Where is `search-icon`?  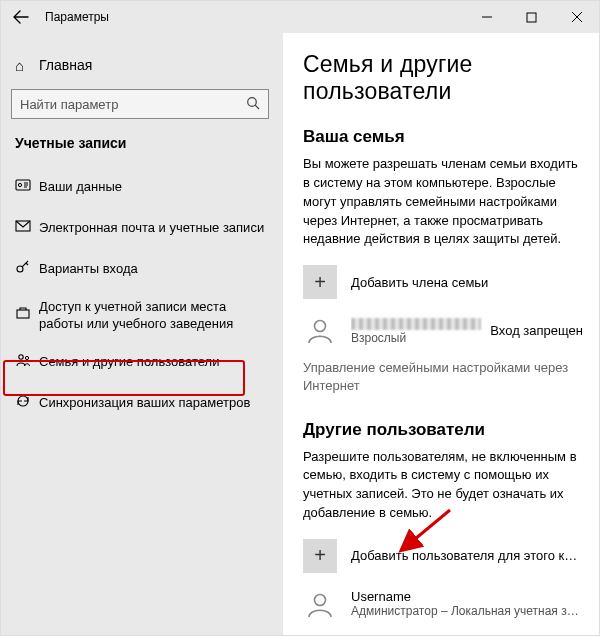
search-icon is located at coordinates (253, 104).